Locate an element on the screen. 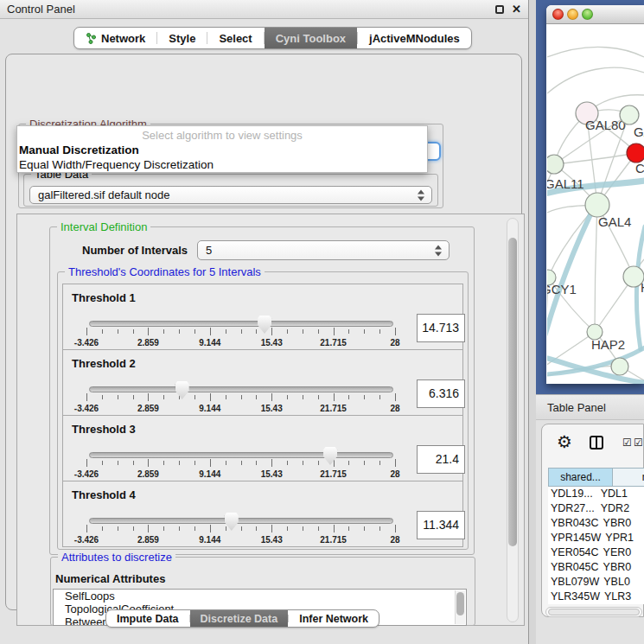  panel-vertical-scrollbar is located at coordinates (513, 420).